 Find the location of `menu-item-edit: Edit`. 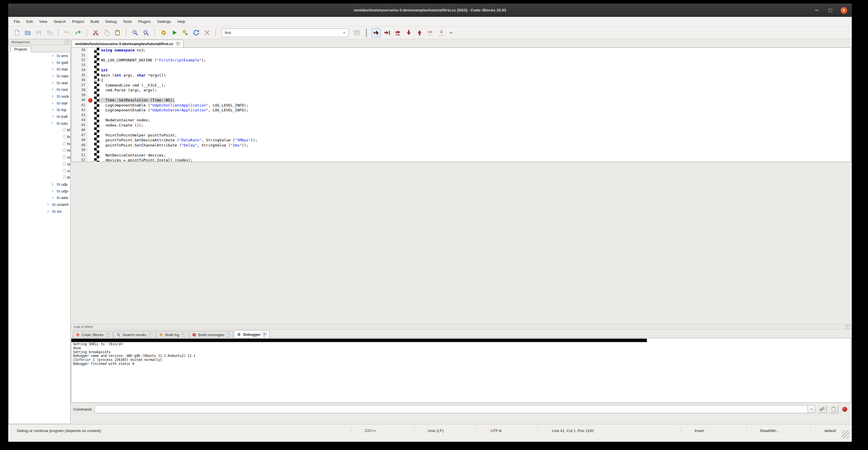

menu-item-edit: Edit is located at coordinates (30, 22).